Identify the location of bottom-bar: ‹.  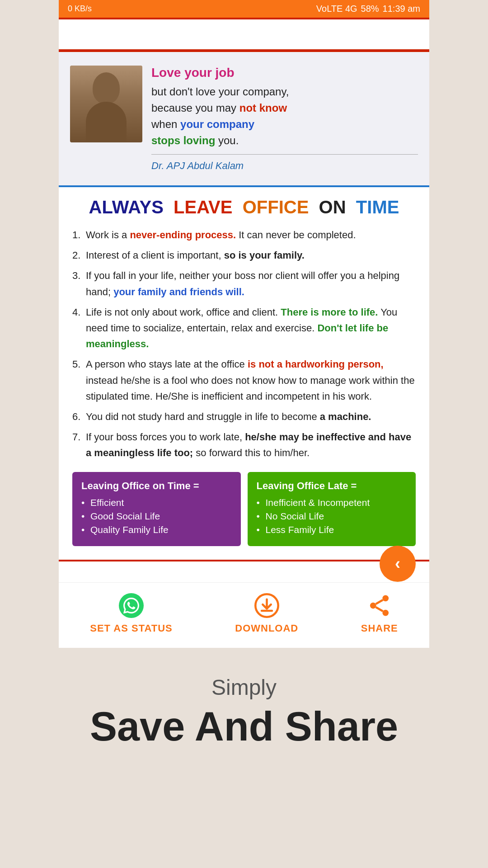
(244, 571).